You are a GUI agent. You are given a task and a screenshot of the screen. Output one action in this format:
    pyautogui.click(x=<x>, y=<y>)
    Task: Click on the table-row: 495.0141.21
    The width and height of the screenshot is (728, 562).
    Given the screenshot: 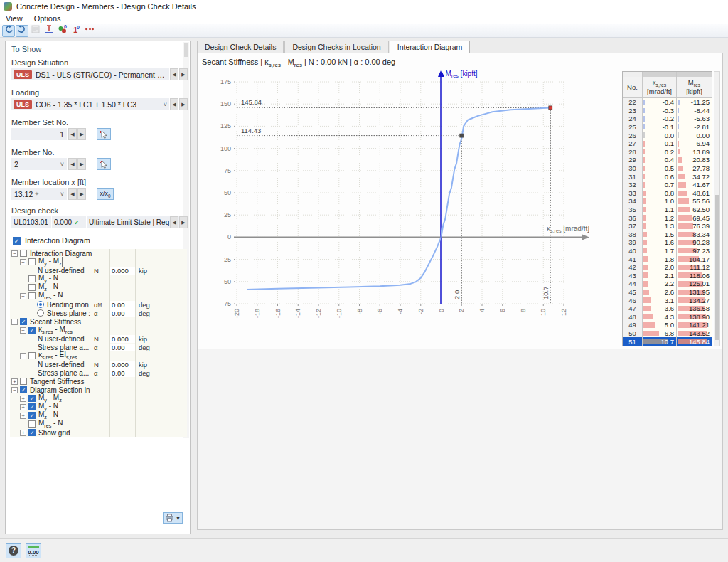 What is the action you would take?
    pyautogui.click(x=667, y=325)
    